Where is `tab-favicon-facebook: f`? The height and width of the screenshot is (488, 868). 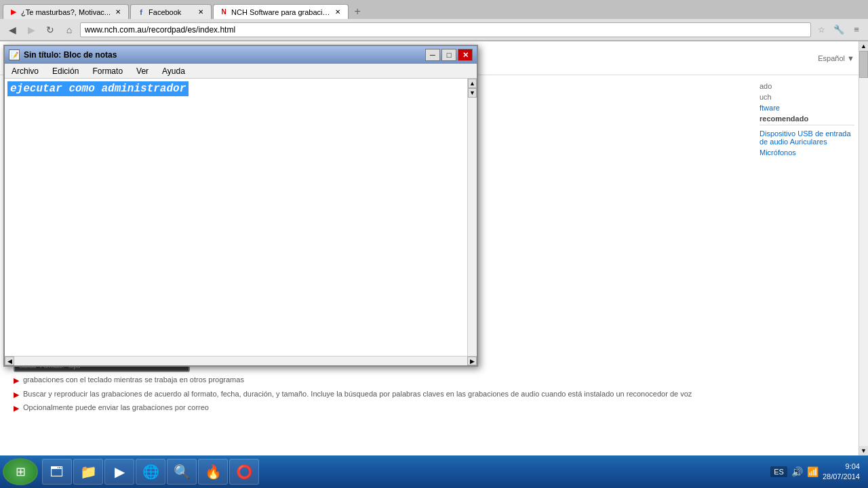
tab-favicon-facebook: f is located at coordinates (141, 12).